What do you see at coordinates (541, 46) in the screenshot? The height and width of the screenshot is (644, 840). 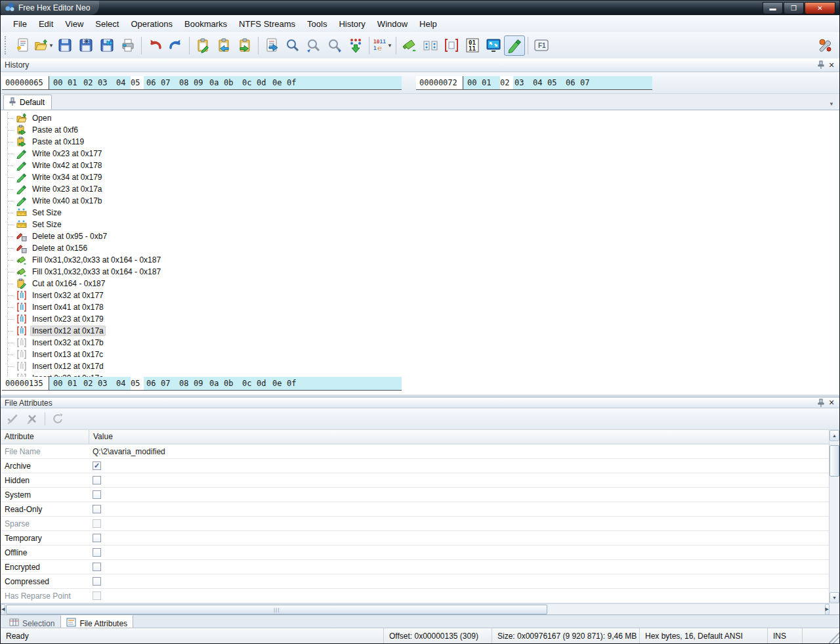 I see `help-button: F1` at bounding box center [541, 46].